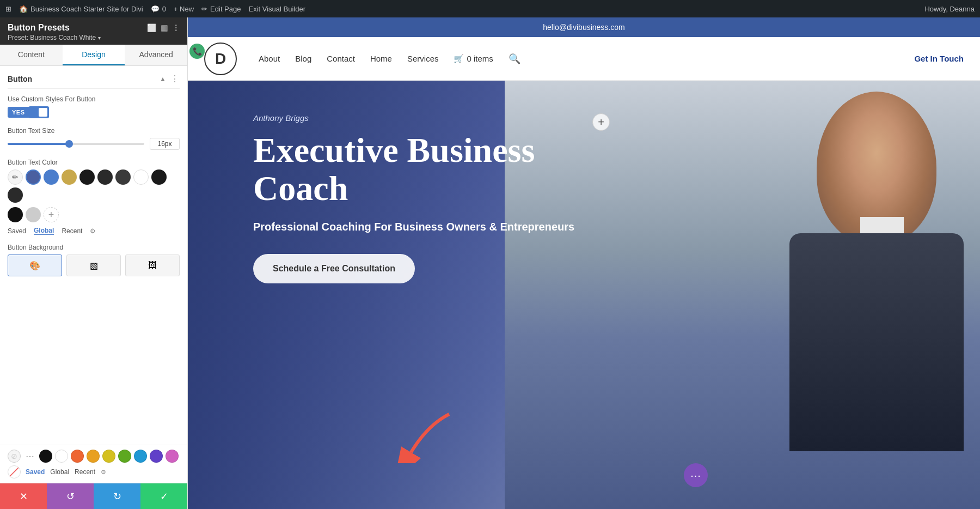 Image resolution: width=980 pixels, height=509 pixels. I want to click on section-menu-icon: ⋮, so click(175, 78).